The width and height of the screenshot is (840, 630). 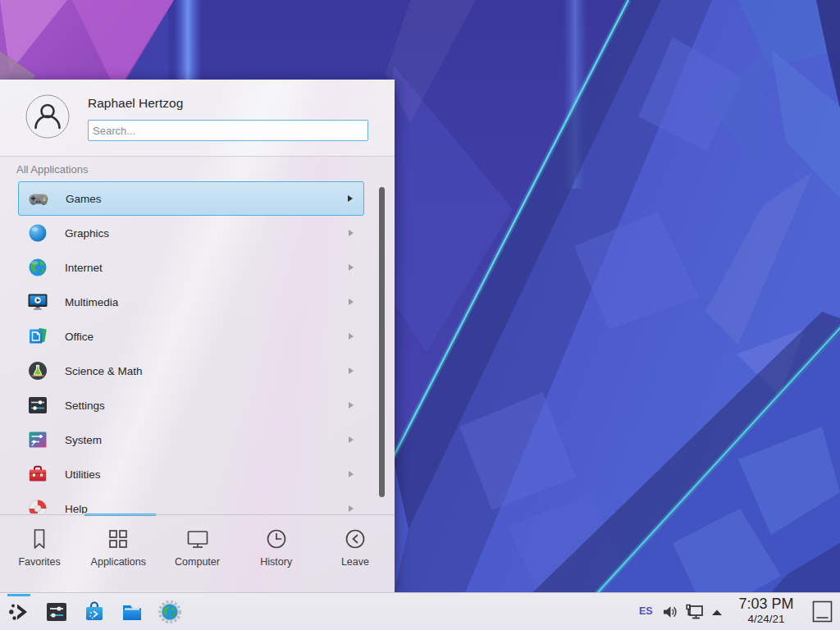 I want to click on clock-time: 7:03 PM, so click(x=766, y=604).